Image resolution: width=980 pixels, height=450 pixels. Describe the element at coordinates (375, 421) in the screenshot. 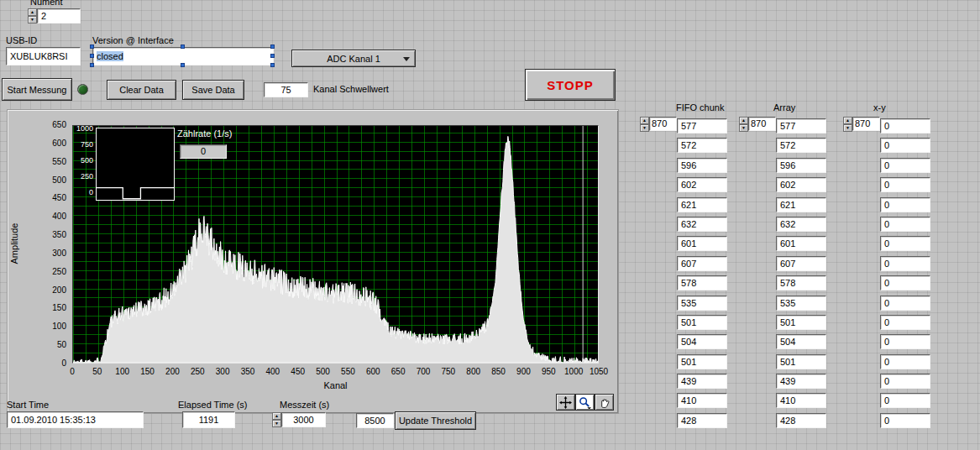

I see `update-threshold-field: 8500` at that location.